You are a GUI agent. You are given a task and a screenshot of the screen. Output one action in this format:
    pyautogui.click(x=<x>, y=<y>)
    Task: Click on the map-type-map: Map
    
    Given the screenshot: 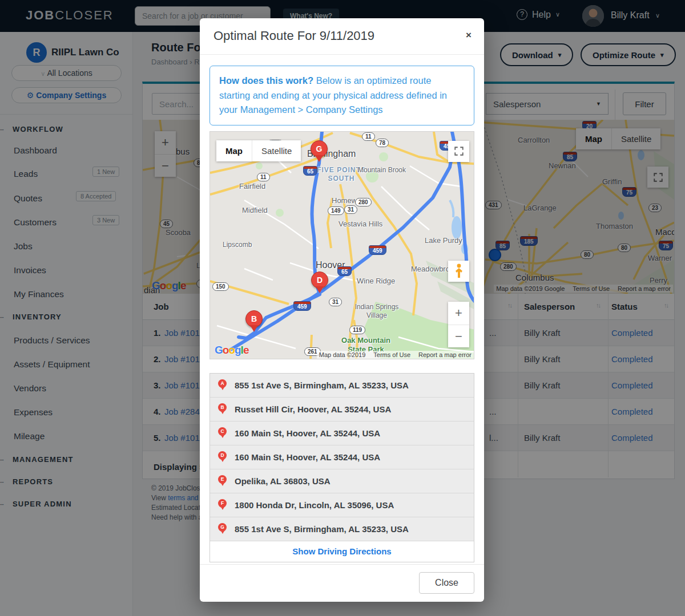 What is the action you would take?
    pyautogui.click(x=234, y=151)
    